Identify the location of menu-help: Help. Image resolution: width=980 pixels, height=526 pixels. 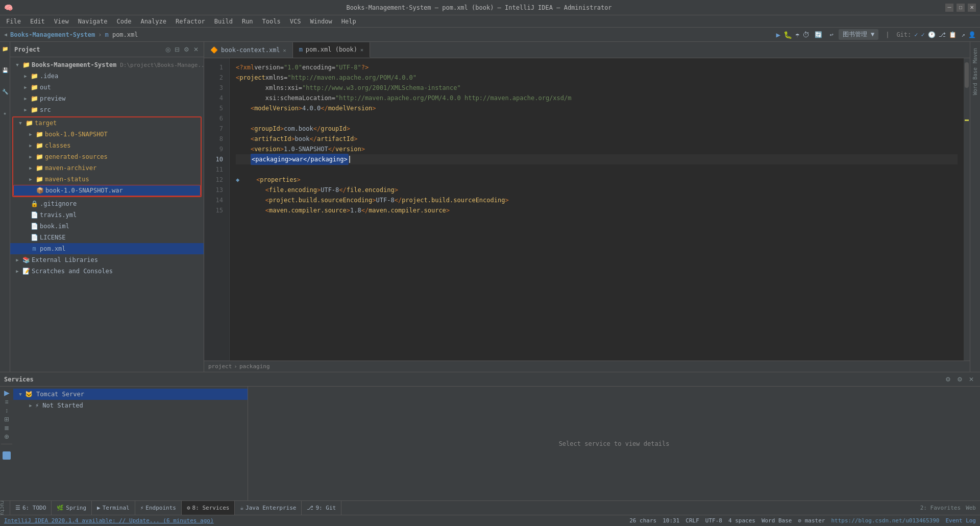
(349, 21).